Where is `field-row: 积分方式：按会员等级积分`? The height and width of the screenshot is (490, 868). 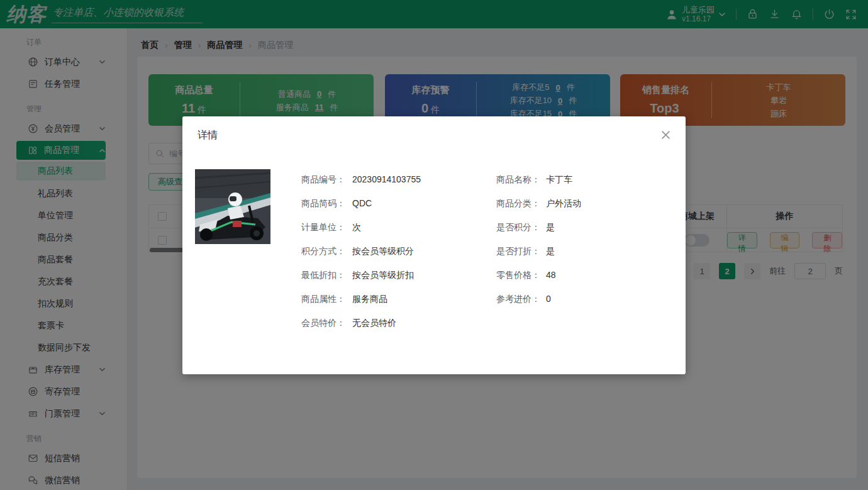
field-row: 积分方式：按会员等级积分 is located at coordinates (361, 251).